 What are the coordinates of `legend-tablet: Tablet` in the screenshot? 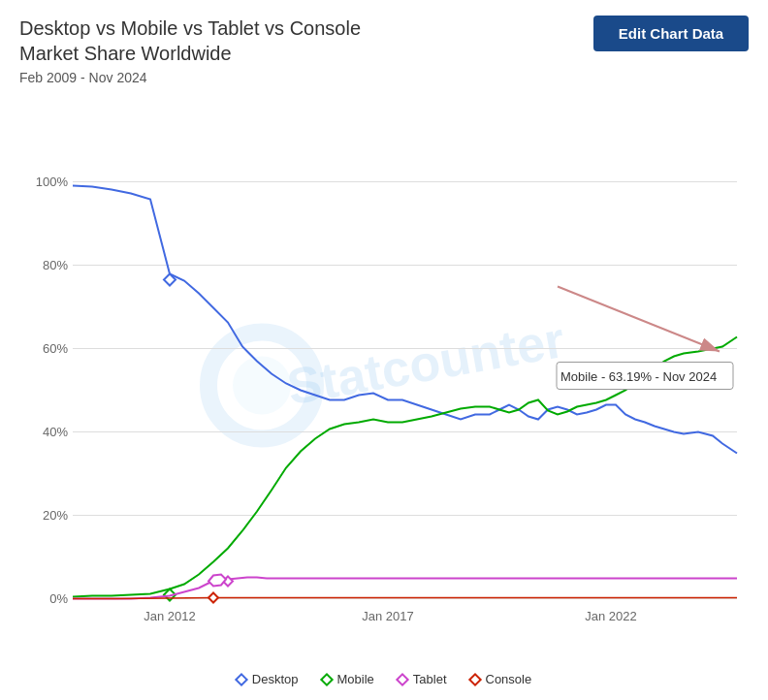 It's located at (423, 679).